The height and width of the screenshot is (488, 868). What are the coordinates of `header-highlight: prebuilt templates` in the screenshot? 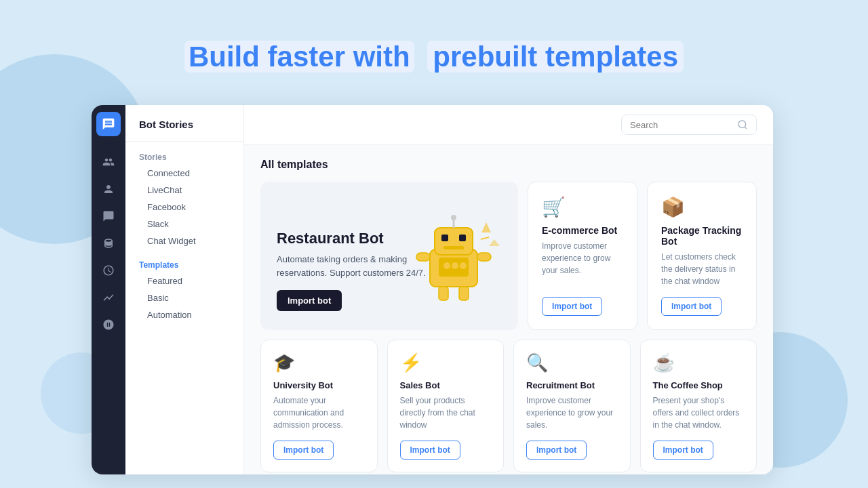 It's located at (555, 57).